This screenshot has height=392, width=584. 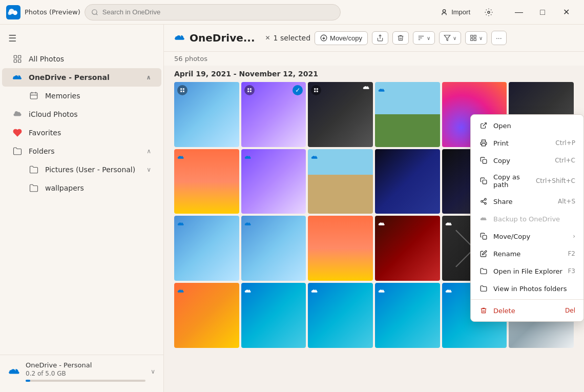 I want to click on delete-ctx-icon, so click(x=484, y=311).